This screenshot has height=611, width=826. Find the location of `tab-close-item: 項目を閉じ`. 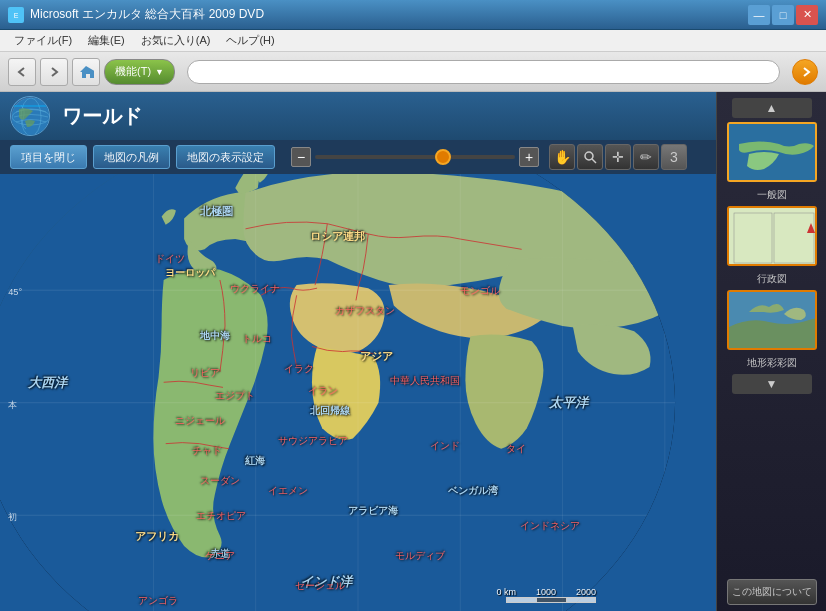

tab-close-item: 項目を閉じ is located at coordinates (48, 157).